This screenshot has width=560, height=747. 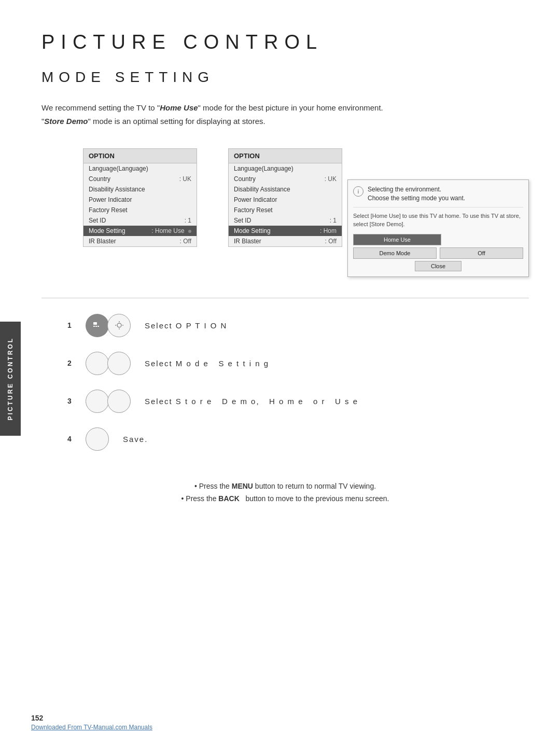 What do you see at coordinates (395, 253) in the screenshot?
I see `demo-mode-button: Demo Mode` at bounding box center [395, 253].